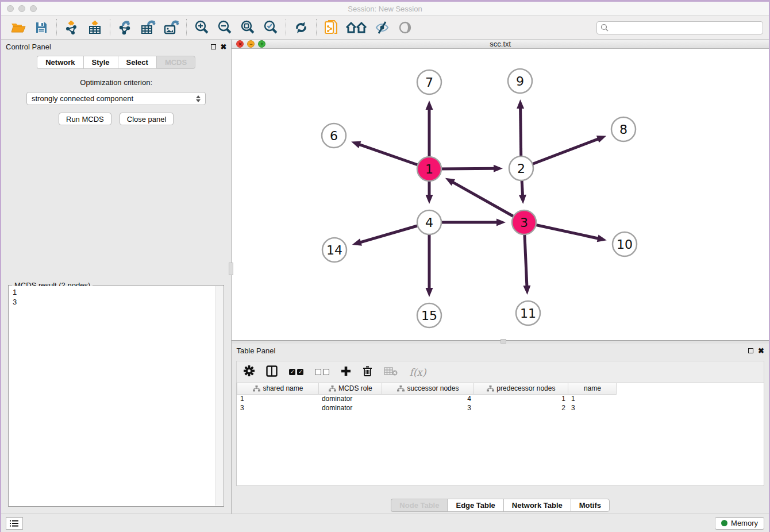 The height and width of the screenshot is (532, 770). Describe the element at coordinates (116, 99) in the screenshot. I see `optimization-criterion-select: strongly connected component` at that location.